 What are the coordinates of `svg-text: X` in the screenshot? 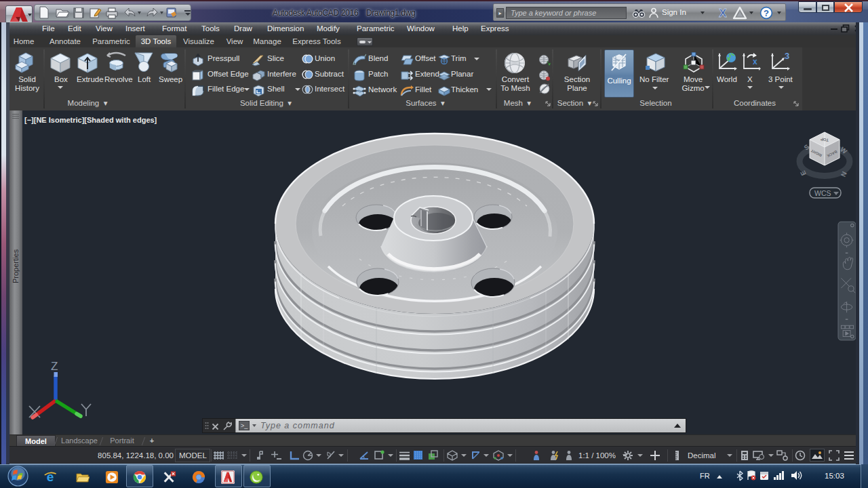 It's located at (723, 14).